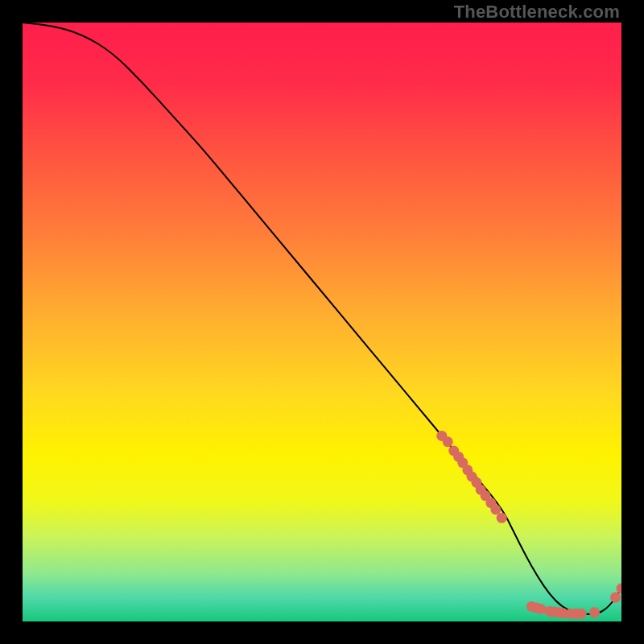  I want to click on watermark-text: TheBottleneck.com, so click(537, 12).